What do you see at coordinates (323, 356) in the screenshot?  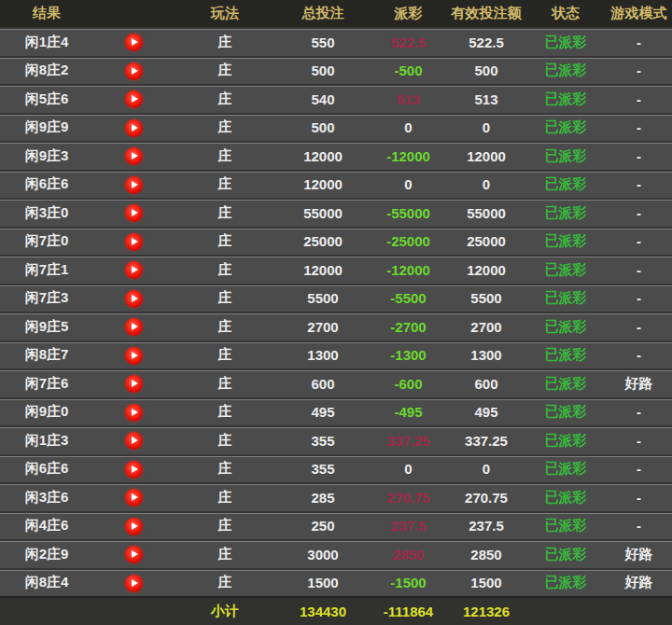 I see `total-bet-cell: 1300` at bounding box center [323, 356].